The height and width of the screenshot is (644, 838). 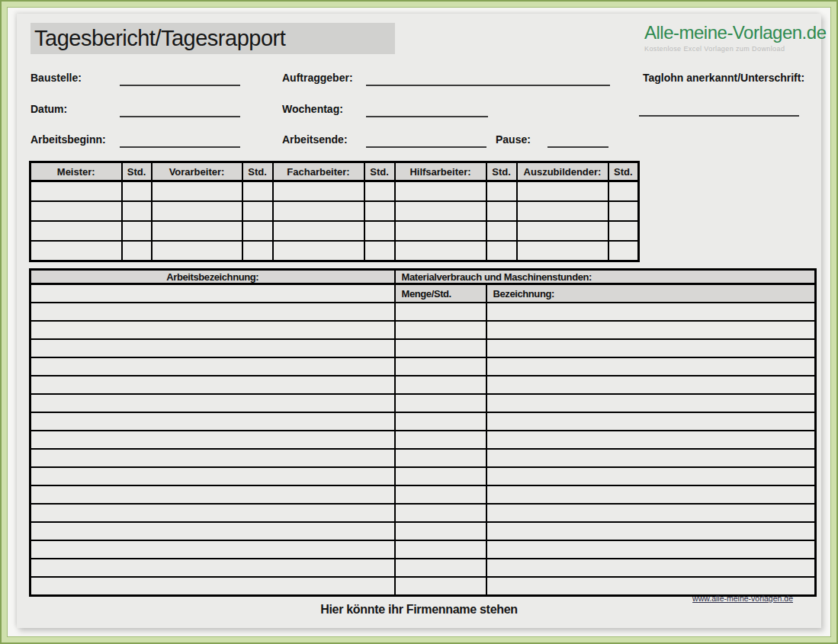 I want to click on footer-company-placeholder: Hier könnte ihr Firmenname stehen, so click(x=419, y=610).